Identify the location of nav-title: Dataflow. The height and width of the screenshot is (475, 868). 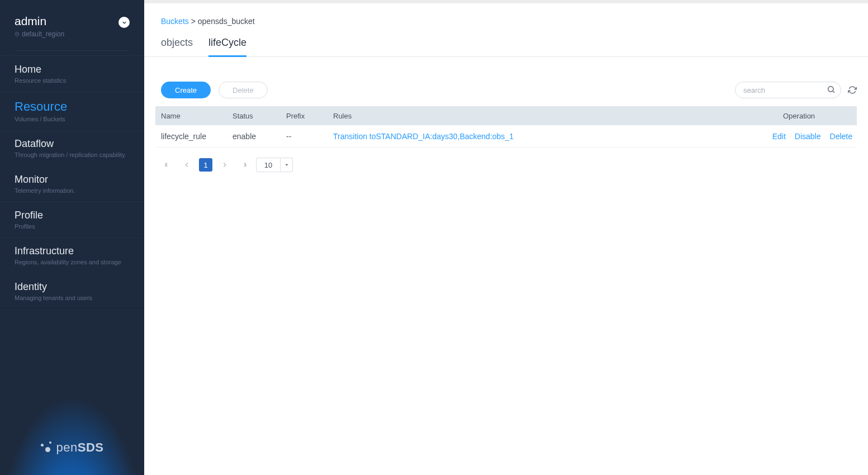
(72, 144).